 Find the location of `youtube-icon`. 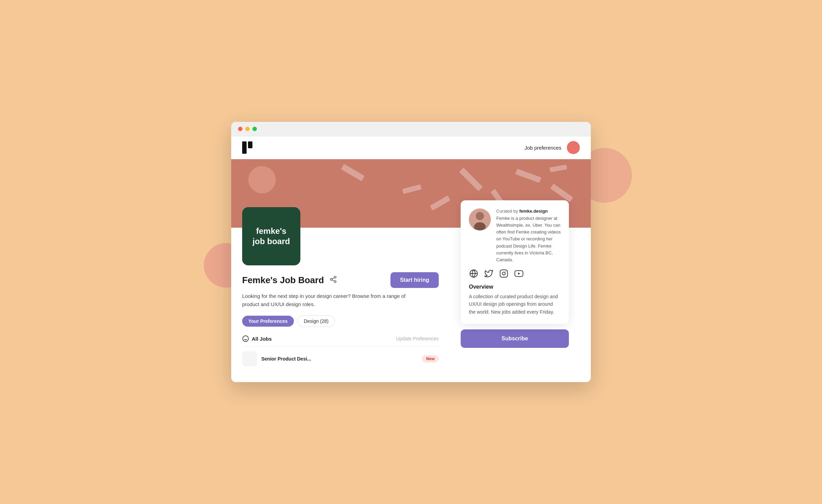

youtube-icon is located at coordinates (519, 274).